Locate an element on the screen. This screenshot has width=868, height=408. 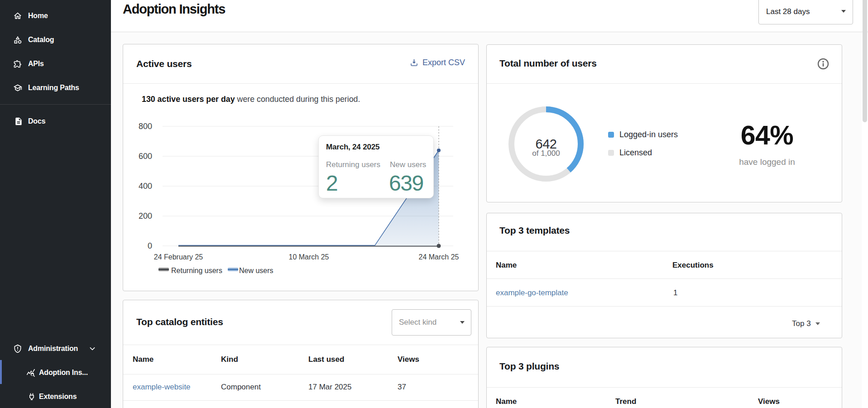
svg-text: 200 is located at coordinates (145, 216).